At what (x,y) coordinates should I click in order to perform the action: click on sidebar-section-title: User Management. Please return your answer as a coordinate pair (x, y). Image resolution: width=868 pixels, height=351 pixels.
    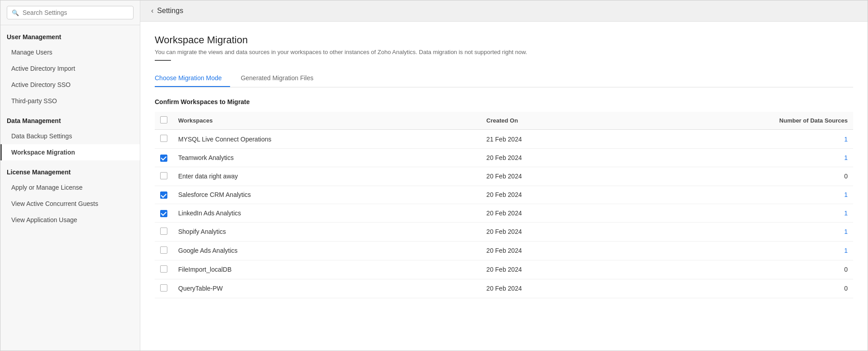
    Looking at the image, I should click on (70, 37).